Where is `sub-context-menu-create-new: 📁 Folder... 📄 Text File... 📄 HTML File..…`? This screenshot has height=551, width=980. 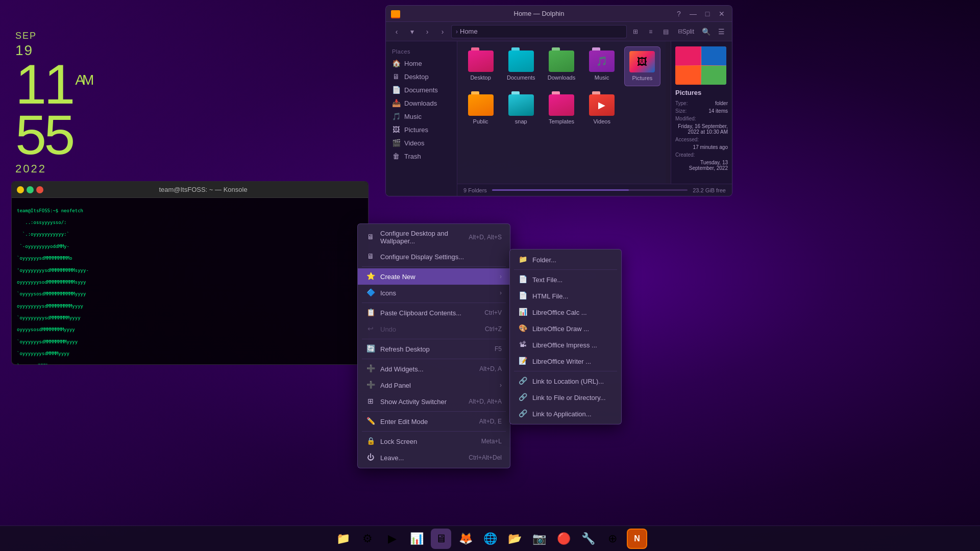
sub-context-menu-create-new: 📁 Folder... 📄 Text File... 📄 HTML File..… is located at coordinates (566, 337).